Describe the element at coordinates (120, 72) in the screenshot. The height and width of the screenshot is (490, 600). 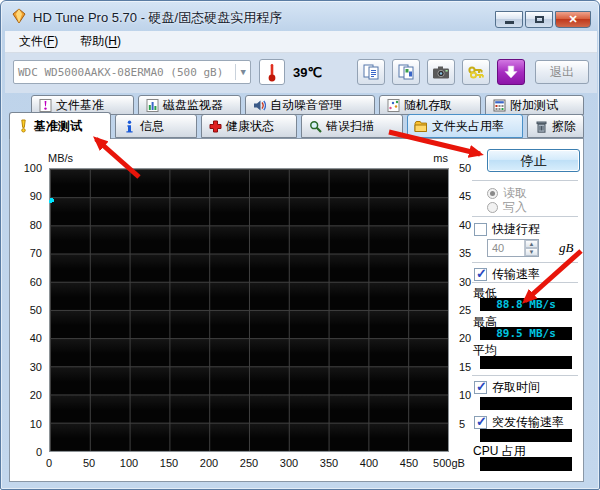
I see `drive-selector-value: WDC WD5000AAKX-08ERMA0 (500 gB)` at that location.